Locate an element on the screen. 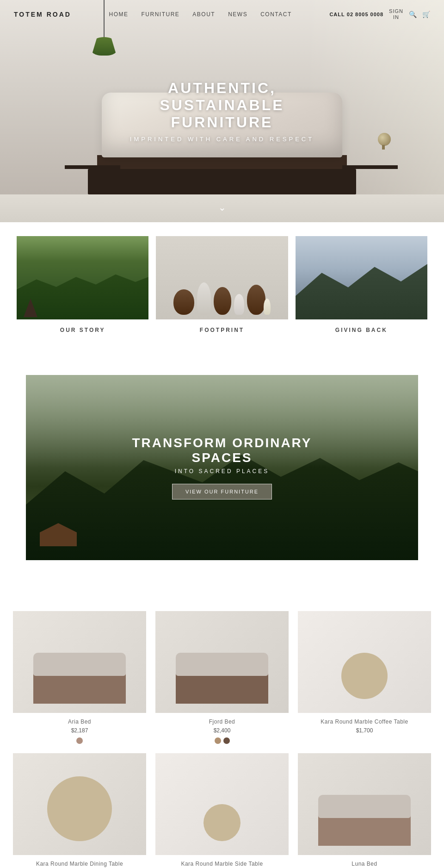 This screenshot has width=444, height=868. product-price-fjord-bed: $2,400 is located at coordinates (222, 731).